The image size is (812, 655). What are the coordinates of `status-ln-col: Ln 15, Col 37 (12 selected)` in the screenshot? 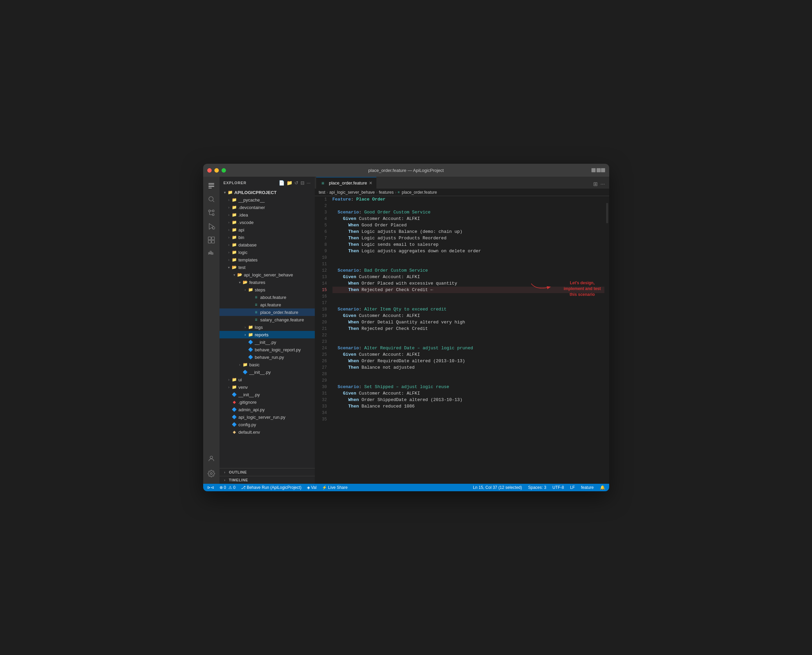 It's located at (498, 487).